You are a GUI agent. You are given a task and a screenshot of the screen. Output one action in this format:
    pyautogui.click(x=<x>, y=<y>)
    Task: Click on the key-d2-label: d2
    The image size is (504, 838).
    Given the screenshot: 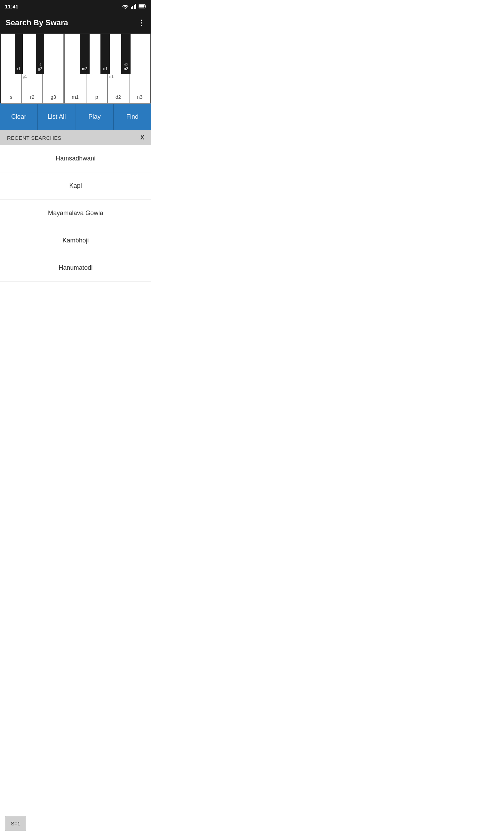 What is the action you would take?
    pyautogui.click(x=118, y=97)
    